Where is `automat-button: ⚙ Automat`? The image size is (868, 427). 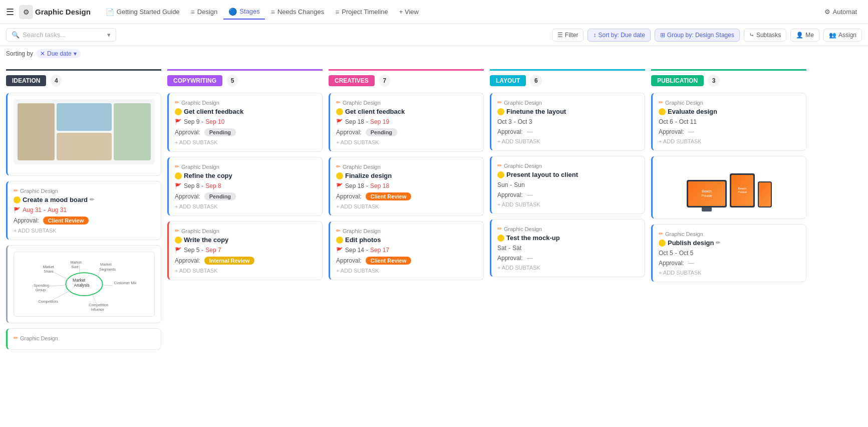
automat-button: ⚙ Automat is located at coordinates (840, 12).